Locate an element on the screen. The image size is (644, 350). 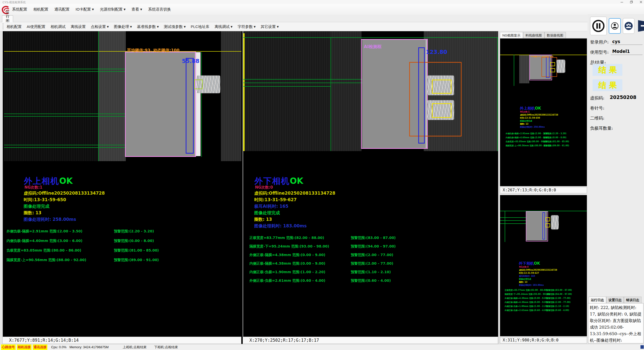
status-bar: 心跳信号相机连接通讯连接 Cpu: 0.0% Memory: 3424.4179… is located at coordinates (322, 347).